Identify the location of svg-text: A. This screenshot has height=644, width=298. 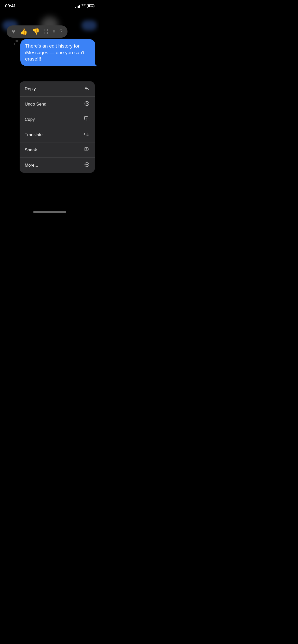
(85, 134).